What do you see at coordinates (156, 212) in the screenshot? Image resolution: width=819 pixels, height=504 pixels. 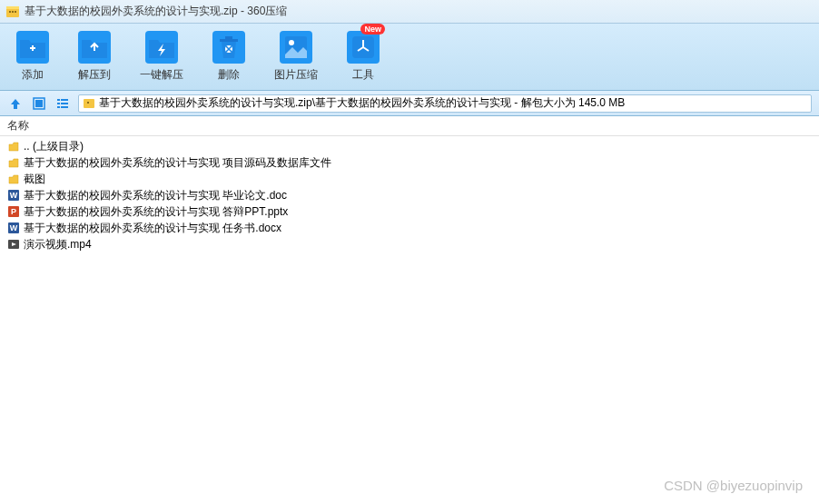 I see `file-name: 基于大数据的校园外卖系统的设计与实现 答辩PPT.pptx` at bounding box center [156, 212].